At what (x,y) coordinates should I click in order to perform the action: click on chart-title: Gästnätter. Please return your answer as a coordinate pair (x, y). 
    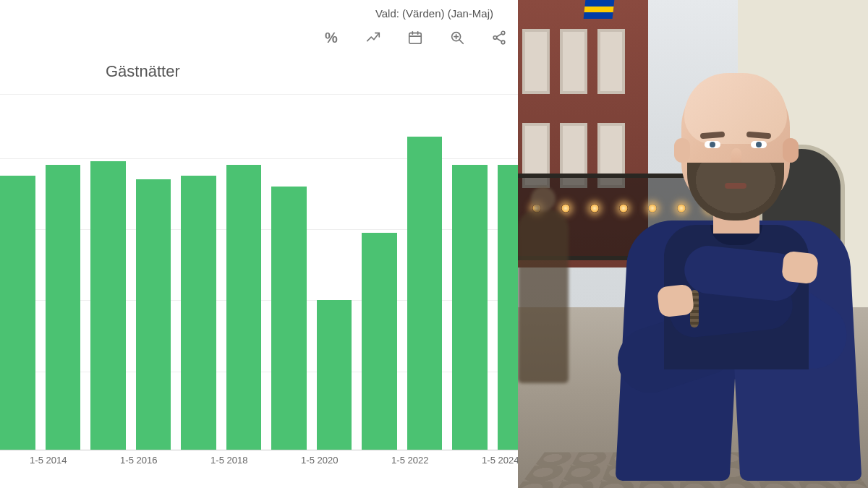
    Looking at the image, I should click on (143, 72).